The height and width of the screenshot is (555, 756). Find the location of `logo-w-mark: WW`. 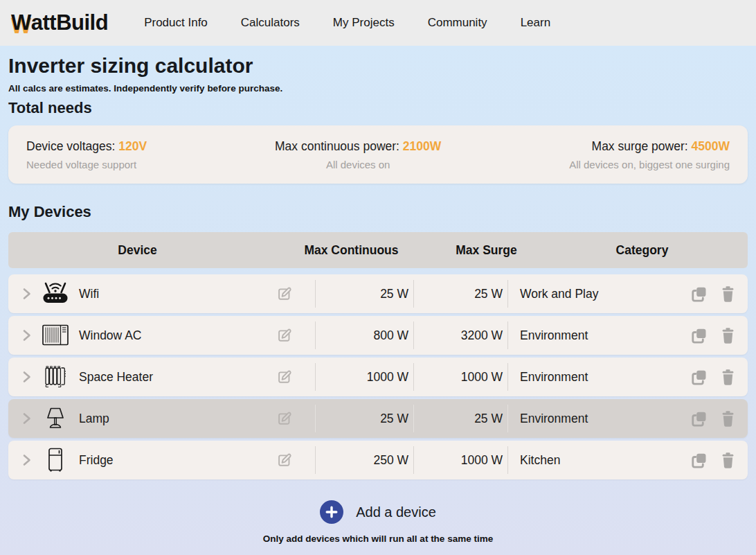

logo-w-mark: WW is located at coordinates (21, 23).